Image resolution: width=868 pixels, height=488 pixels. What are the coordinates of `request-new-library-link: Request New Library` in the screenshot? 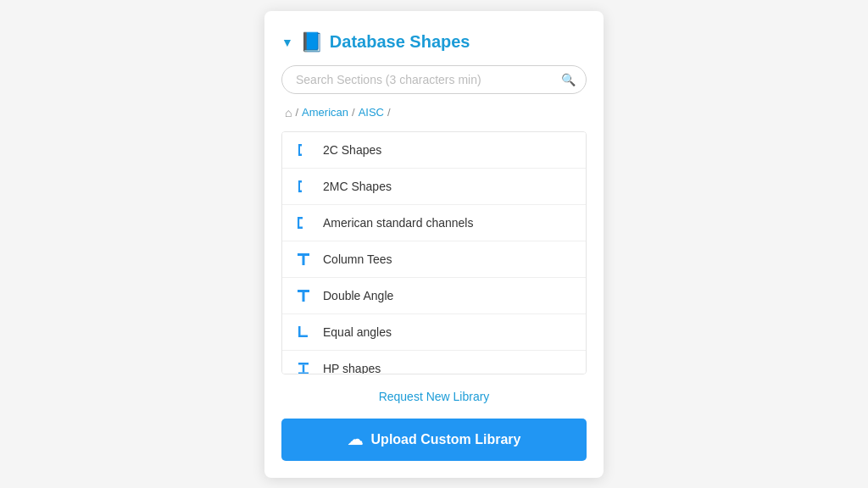 It's located at (434, 396).